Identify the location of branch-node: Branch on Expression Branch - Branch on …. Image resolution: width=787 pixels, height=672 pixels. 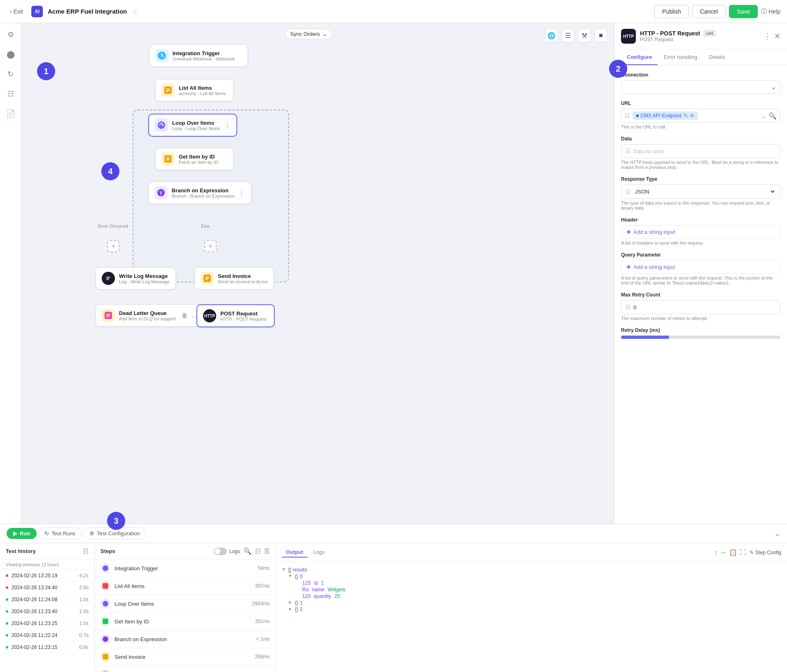
(200, 193).